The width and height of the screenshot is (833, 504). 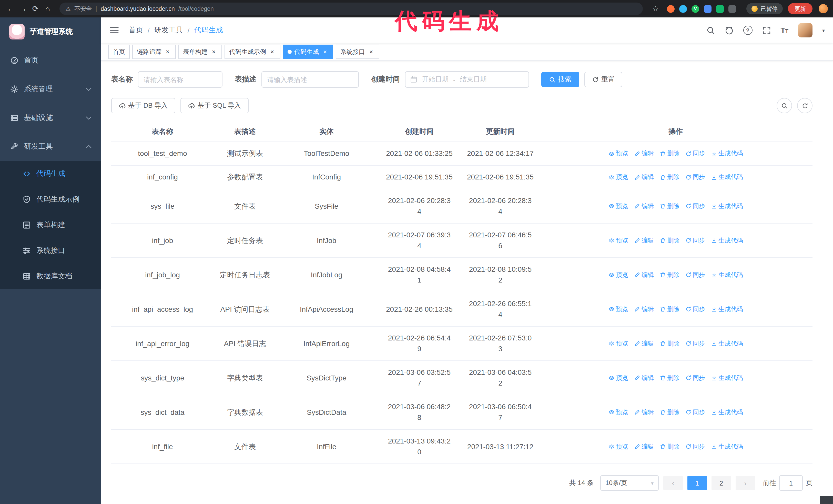 What do you see at coordinates (200, 52) in the screenshot?
I see `tab-form-builder: 表单构建 ×` at bounding box center [200, 52].